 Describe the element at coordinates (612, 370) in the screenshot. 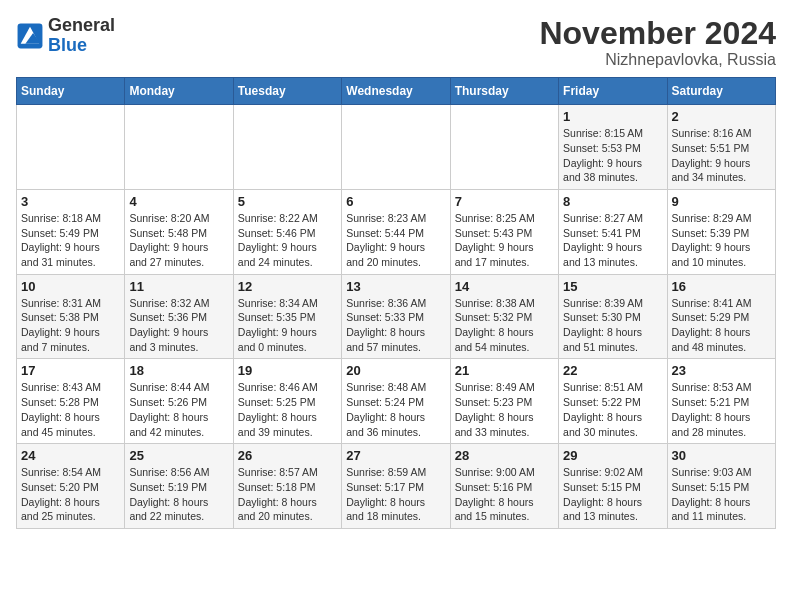

I see `day-number: 22` at that location.